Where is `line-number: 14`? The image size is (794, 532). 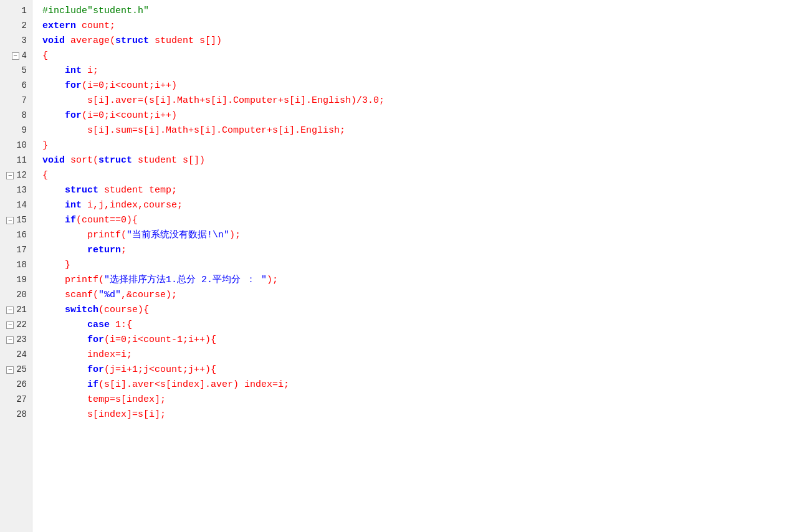 line-number: 14 is located at coordinates (15, 206).